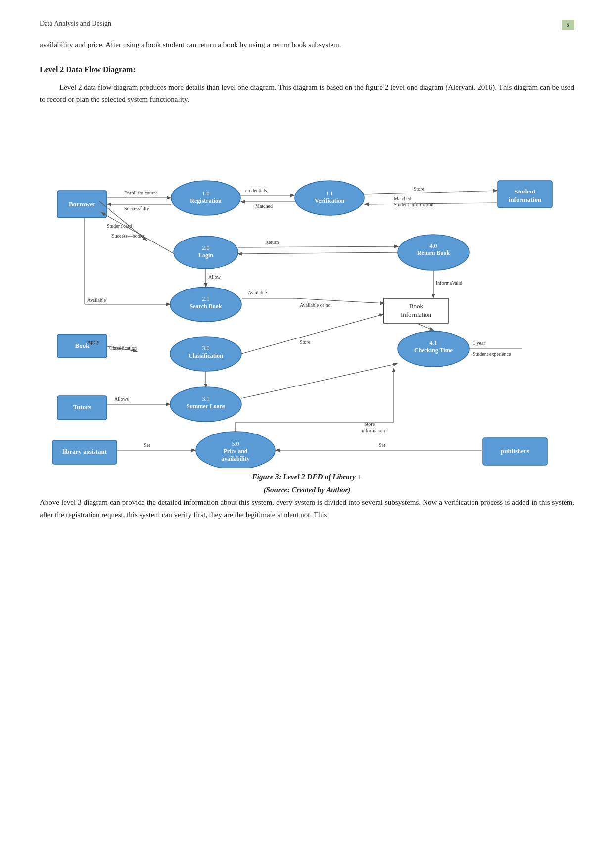  I want to click on paragraph-1: availability and price. After using a bo…, so click(307, 45).